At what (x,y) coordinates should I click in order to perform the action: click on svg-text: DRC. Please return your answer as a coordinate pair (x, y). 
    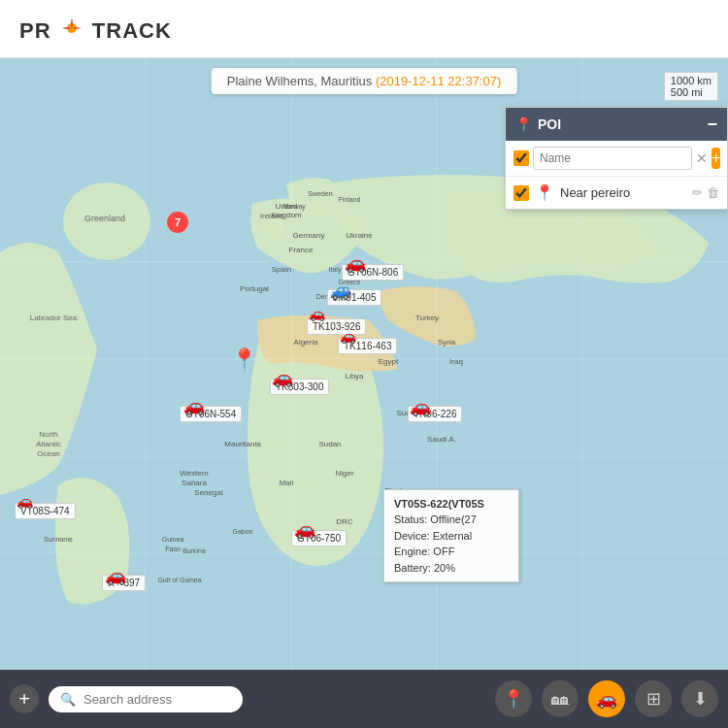
    Looking at the image, I should click on (345, 522).